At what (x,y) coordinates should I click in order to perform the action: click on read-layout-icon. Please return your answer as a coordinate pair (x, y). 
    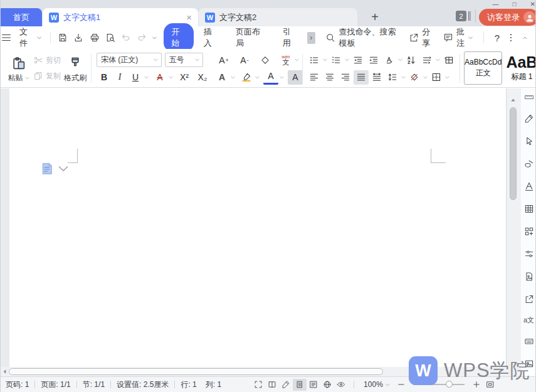
    Looking at the image, I should click on (272, 385).